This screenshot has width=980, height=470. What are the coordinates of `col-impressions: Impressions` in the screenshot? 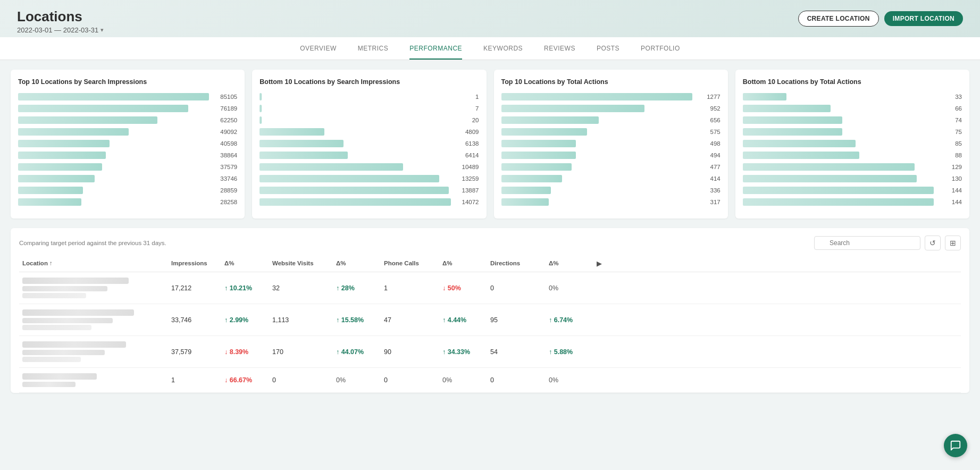 It's located at (195, 264).